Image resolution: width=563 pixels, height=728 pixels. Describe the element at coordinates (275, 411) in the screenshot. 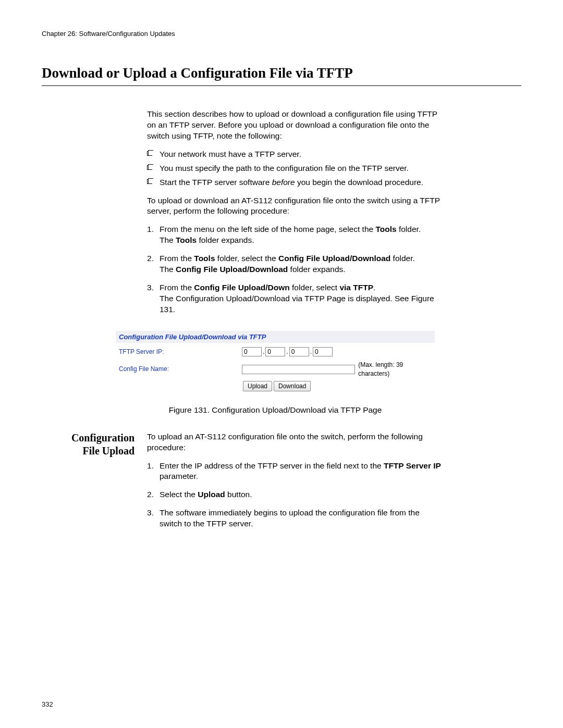

I see `figure-caption: Figure 131. Configuration Upload/Downloa…` at that location.